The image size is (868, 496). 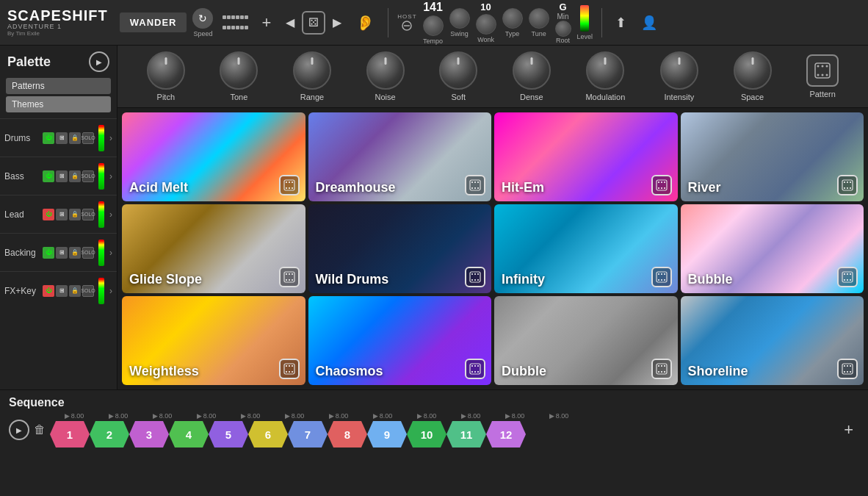 What do you see at coordinates (332, 416) in the screenshot?
I see `step-play-7: ▶` at bounding box center [332, 416].